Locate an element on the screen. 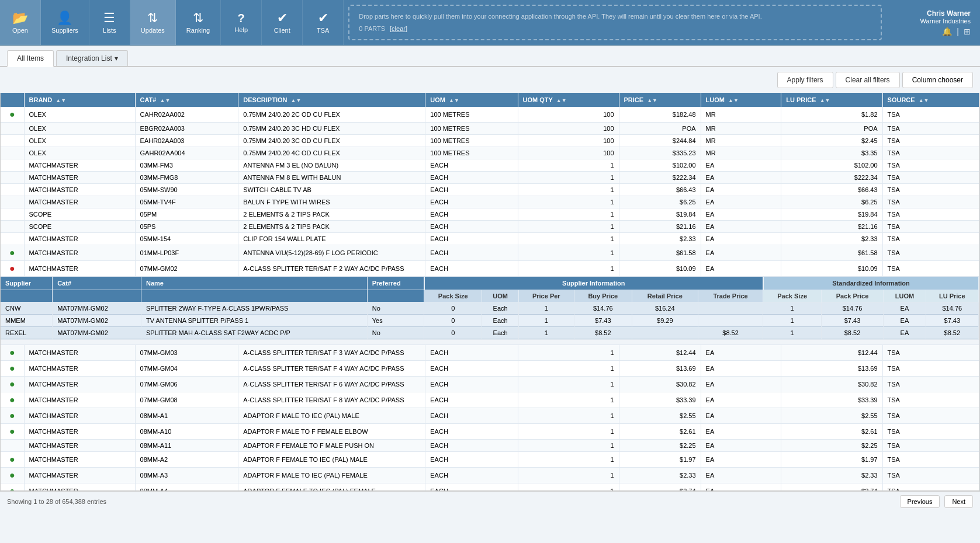 This screenshot has height=543, width=980. nav-client: ✔ Client is located at coordinates (282, 22).